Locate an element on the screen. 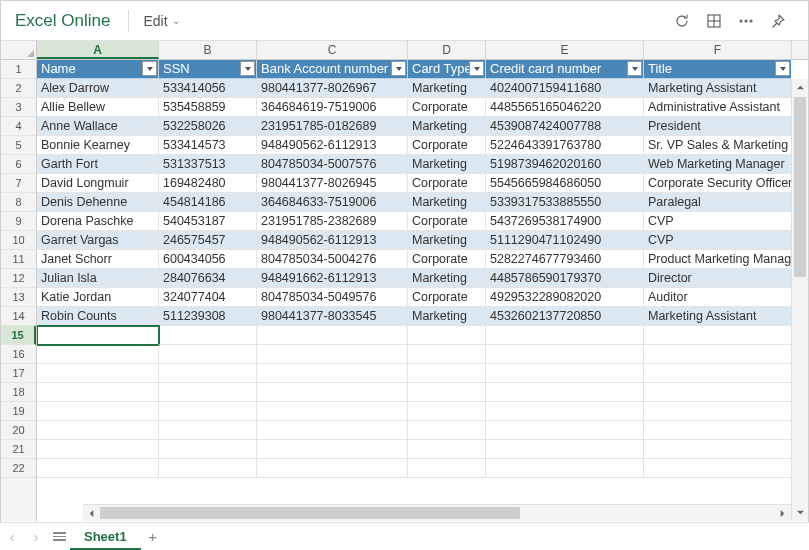 The width and height of the screenshot is (809, 550). cell: Dorena Paschke is located at coordinates (98, 222).